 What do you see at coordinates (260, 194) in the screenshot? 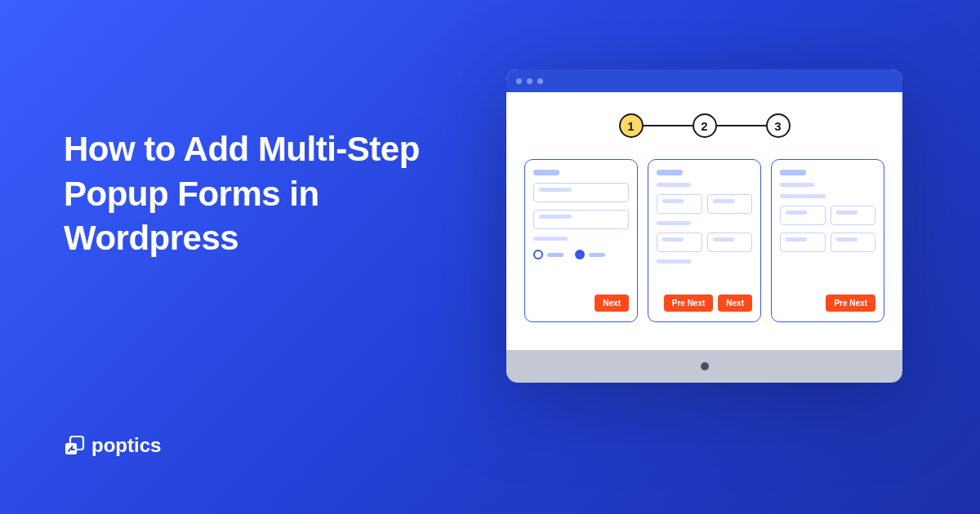
I see `page-title: How to Add Multi-Step Popup Forms in Wor…` at bounding box center [260, 194].